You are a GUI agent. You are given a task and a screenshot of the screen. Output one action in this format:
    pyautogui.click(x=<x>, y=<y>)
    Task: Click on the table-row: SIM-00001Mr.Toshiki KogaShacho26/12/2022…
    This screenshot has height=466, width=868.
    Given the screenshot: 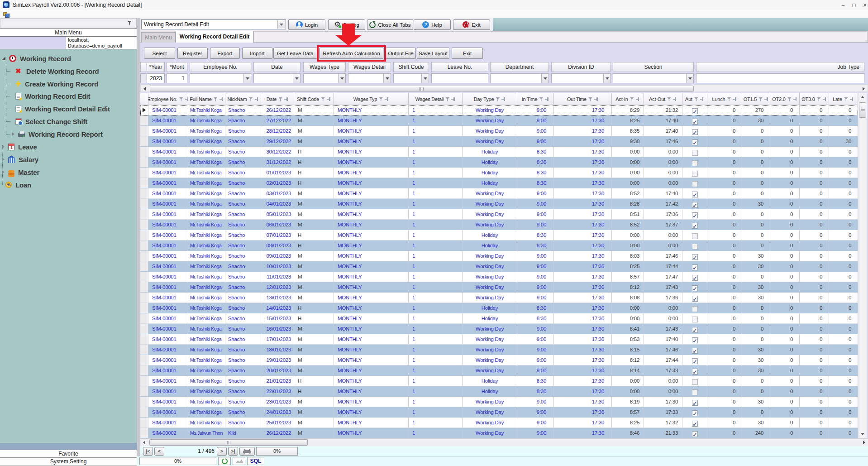 What is the action you would take?
    pyautogui.click(x=499, y=110)
    